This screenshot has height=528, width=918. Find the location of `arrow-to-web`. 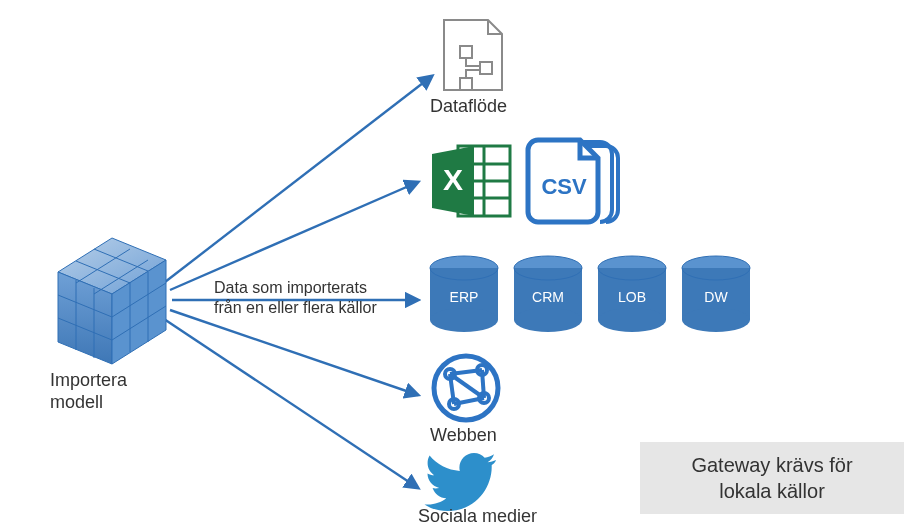

arrow-to-web is located at coordinates (294, 352).